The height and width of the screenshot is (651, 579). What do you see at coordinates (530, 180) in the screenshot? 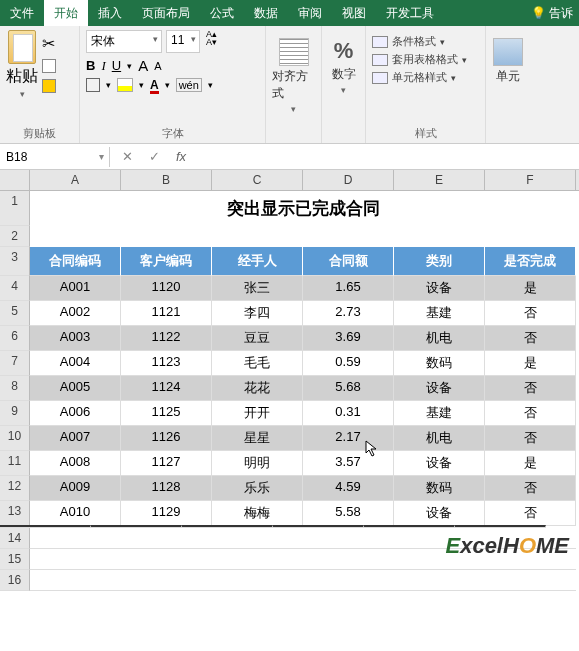
I see `col-header-f: F` at bounding box center [530, 180].